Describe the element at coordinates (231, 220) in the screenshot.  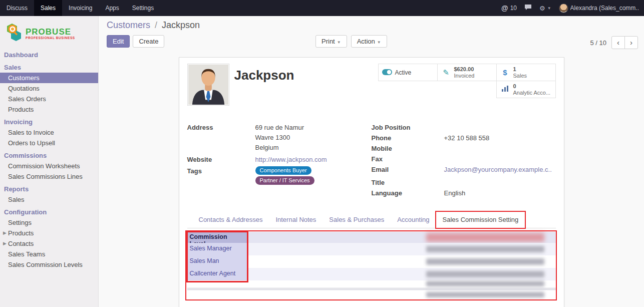
I see `tab-contacts-addresses: Contacts & Addresses` at that location.